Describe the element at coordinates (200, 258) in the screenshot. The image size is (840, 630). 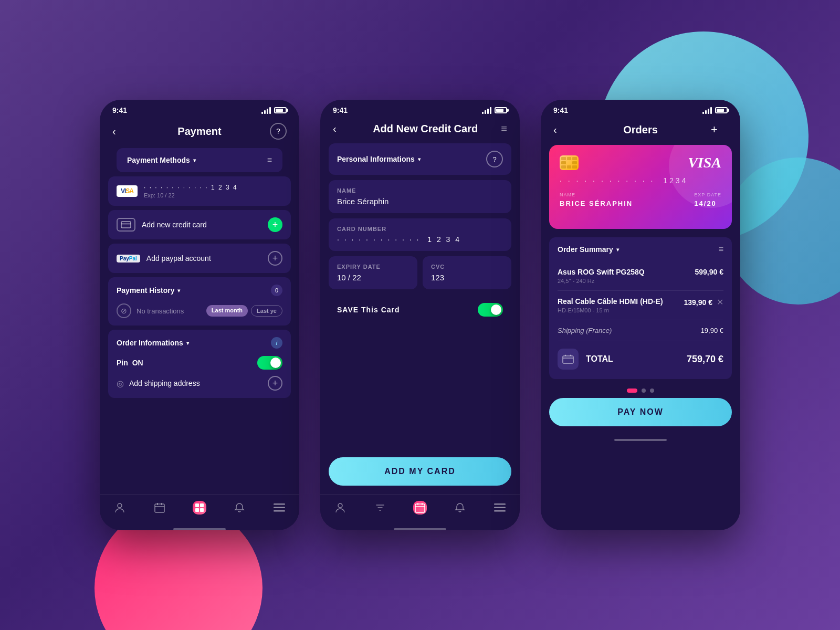
I see `add-paypal-item: PayPal Add paypal account +` at that location.